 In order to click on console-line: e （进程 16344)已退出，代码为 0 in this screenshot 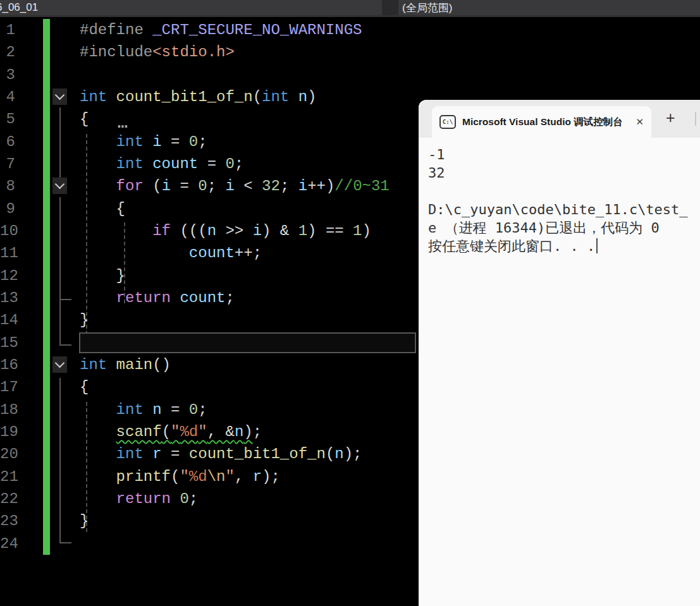, I will do `click(564, 227)`.